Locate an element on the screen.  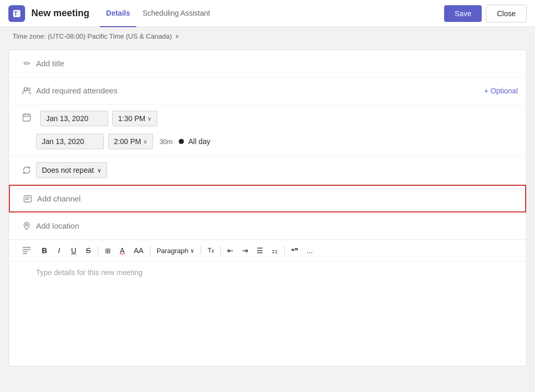
editor-toolbar: B I U S ⊞ A AA Paragraph ∨ Tx is located at coordinates (268, 251).